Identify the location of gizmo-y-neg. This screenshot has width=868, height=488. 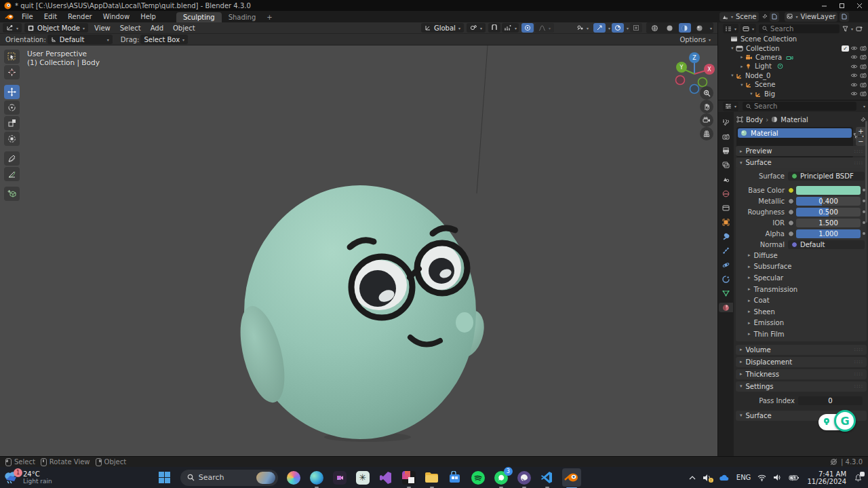
(703, 83).